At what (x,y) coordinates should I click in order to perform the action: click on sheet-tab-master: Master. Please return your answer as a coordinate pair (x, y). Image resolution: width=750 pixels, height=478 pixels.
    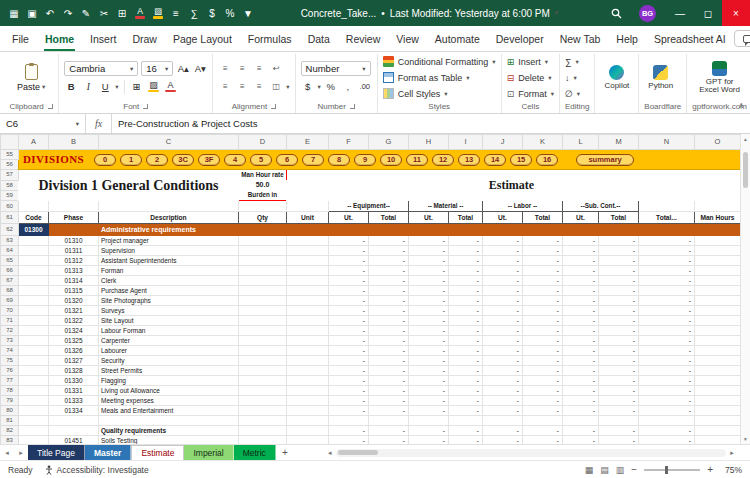
    Looking at the image, I should click on (108, 452).